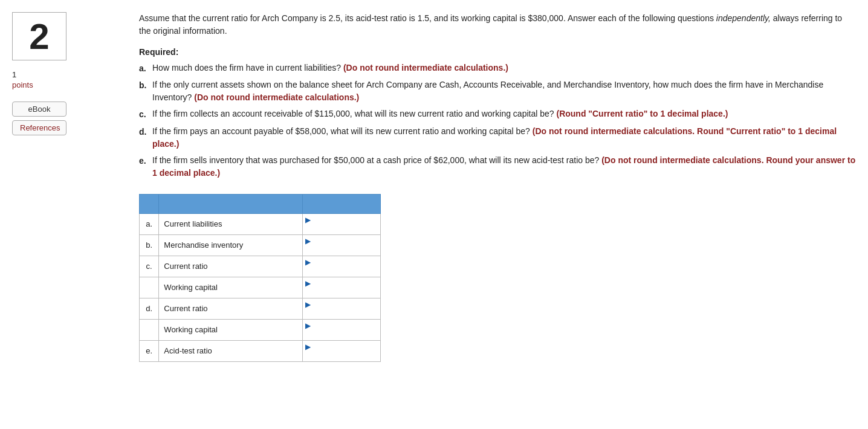 The width and height of the screenshot is (868, 429). I want to click on row-c1-letter: c., so click(149, 266).